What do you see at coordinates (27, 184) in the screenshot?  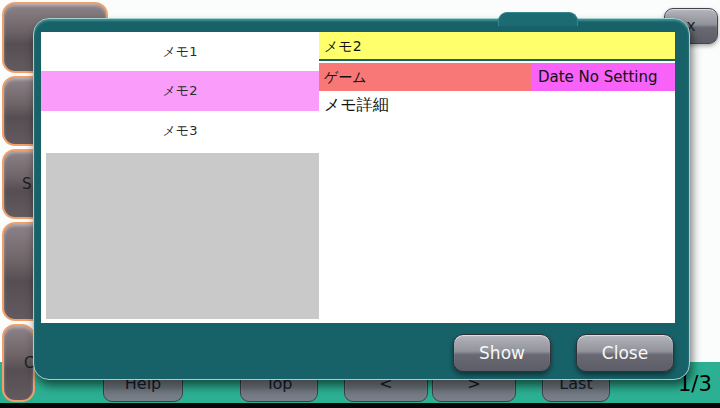 I see `side-button-3-label: S` at bounding box center [27, 184].